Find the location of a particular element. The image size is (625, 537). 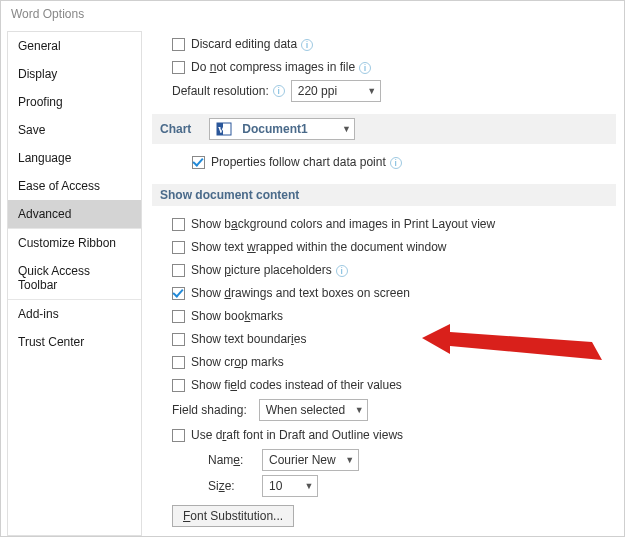

label-no-compress: Do not compress images in filei is located at coordinates (281, 67).